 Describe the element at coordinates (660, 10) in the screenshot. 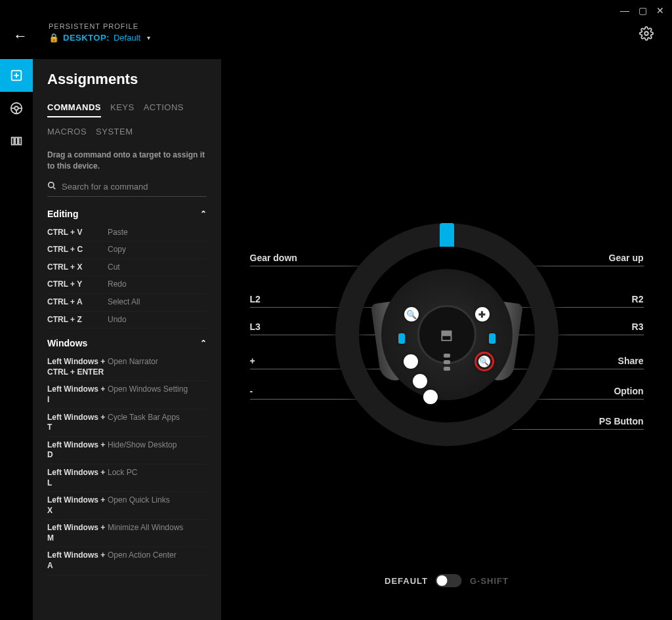

I see `close-button: ✕` at that location.